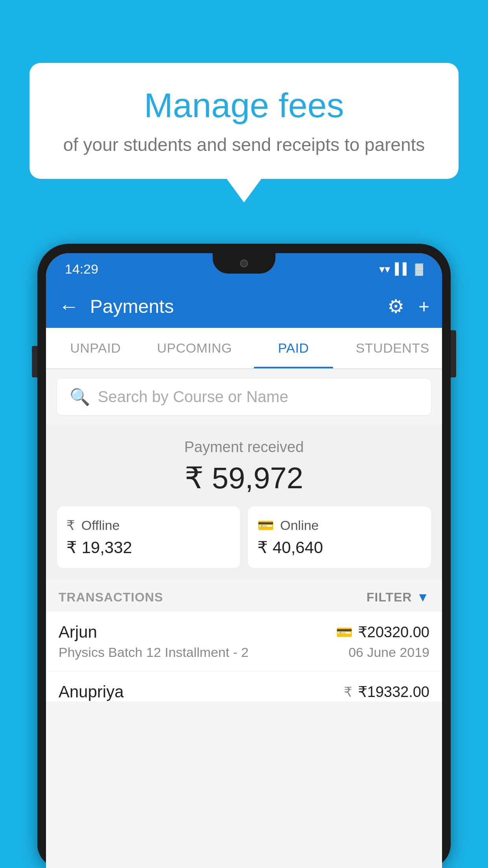 Image resolution: width=488 pixels, height=868 pixels. What do you see at coordinates (383, 632) in the screenshot?
I see `transaction-amount-row: 💳 ₹20320.00` at bounding box center [383, 632].